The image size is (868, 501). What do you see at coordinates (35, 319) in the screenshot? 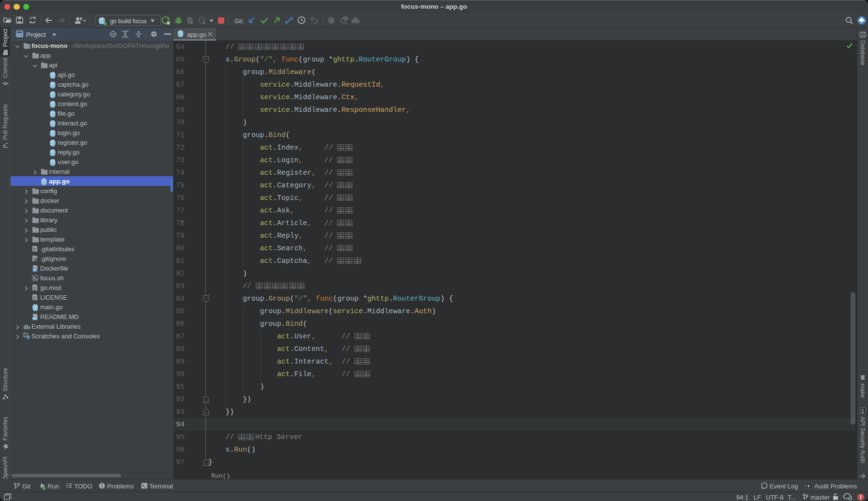
I see `svg-text: MD` at bounding box center [35, 319].